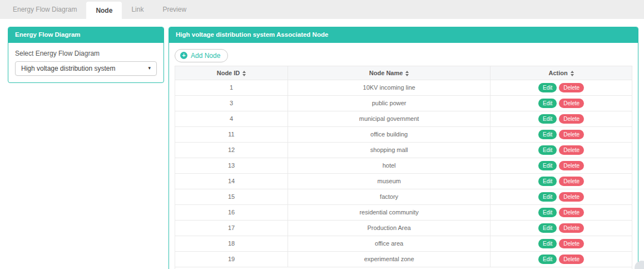 The width and height of the screenshot is (644, 269). What do you see at coordinates (386, 73) in the screenshot?
I see `column-header-label: Node Name` at bounding box center [386, 73].